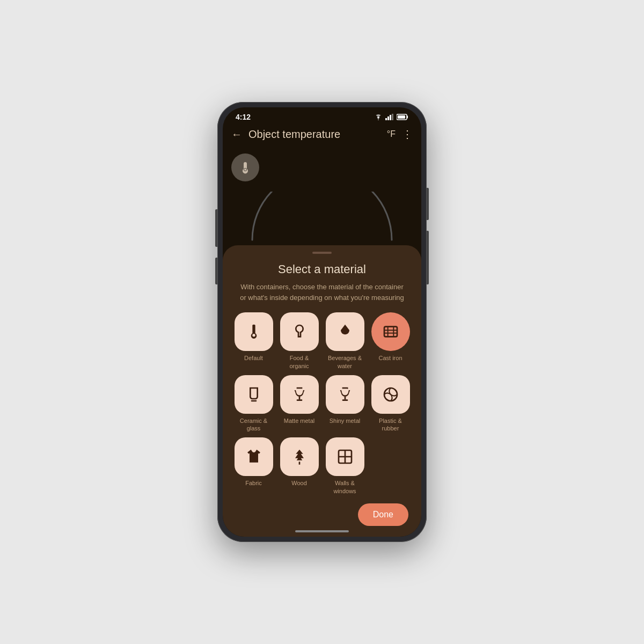 The width and height of the screenshot is (644, 644). I want to click on material-icon-cast-iron, so click(391, 332).